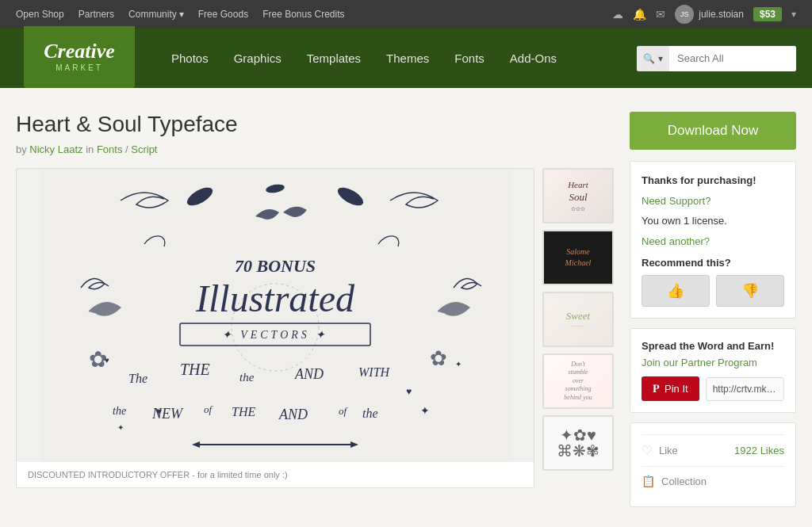 The height and width of the screenshot is (527, 812). Describe the element at coordinates (578, 381) in the screenshot. I see `thumbnail-4: Don'tstumbleoversomethingbehind you` at that location.